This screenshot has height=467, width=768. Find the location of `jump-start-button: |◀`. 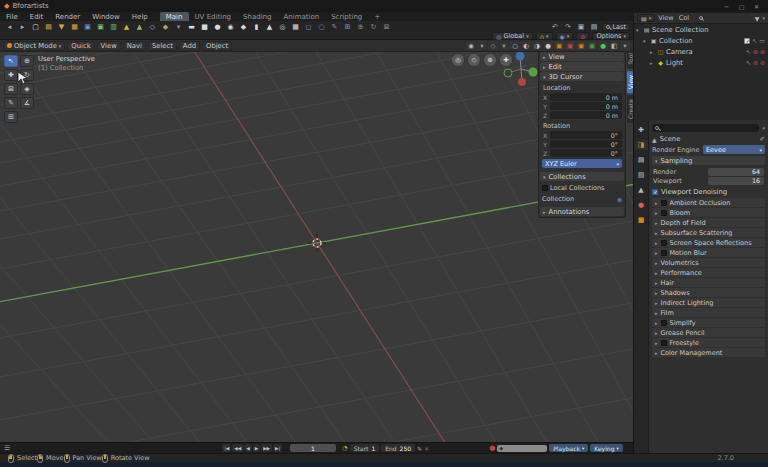

jump-start-button: |◀ is located at coordinates (226, 448).